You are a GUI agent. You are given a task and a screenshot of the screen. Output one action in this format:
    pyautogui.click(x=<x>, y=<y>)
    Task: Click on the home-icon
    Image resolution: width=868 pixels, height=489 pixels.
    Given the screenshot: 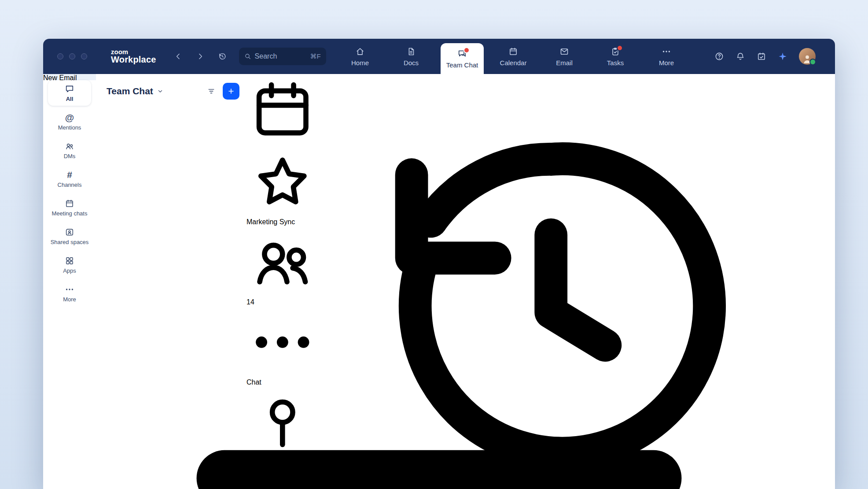 What is the action you would take?
    pyautogui.click(x=360, y=52)
    